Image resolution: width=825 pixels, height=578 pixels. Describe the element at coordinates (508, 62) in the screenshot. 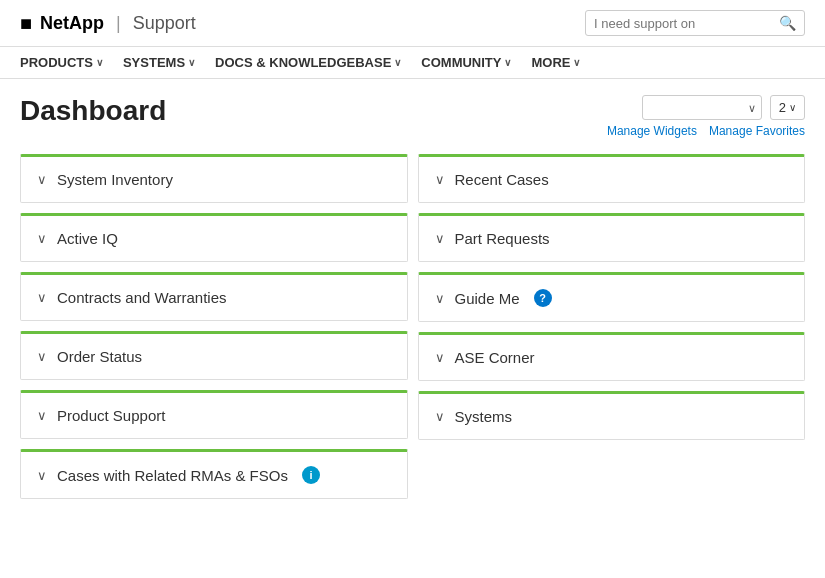

I see `nav-chevron-community: ∨` at that location.